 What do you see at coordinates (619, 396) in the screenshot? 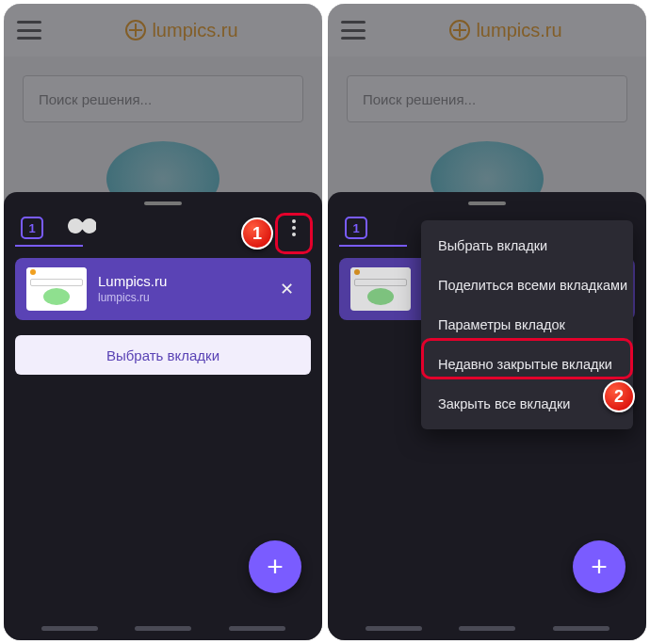
I see `callout-badge-2: 2` at bounding box center [619, 396].